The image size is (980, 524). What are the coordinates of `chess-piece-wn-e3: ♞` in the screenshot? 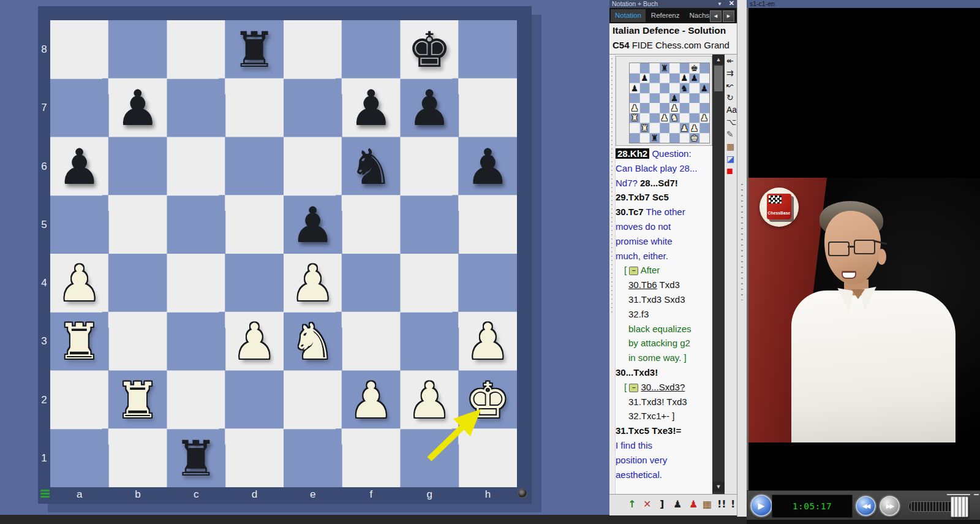 It's located at (312, 341).